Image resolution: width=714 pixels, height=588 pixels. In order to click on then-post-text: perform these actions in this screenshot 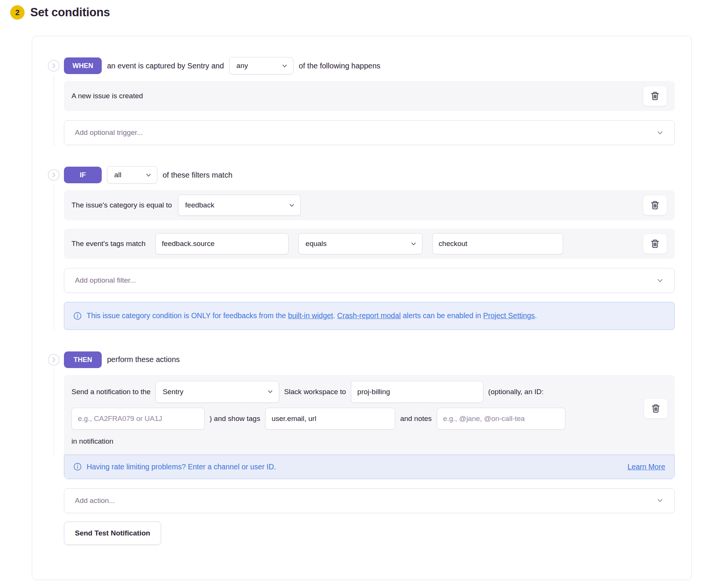, I will do `click(143, 360)`.